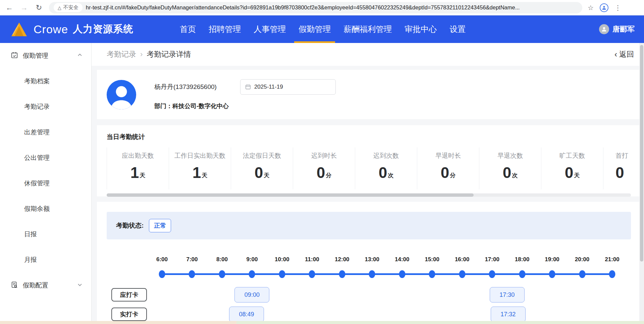  What do you see at coordinates (138, 169) in the screenshot?
I see `stat-card-0: 应出勤天数1天` at bounding box center [138, 169].